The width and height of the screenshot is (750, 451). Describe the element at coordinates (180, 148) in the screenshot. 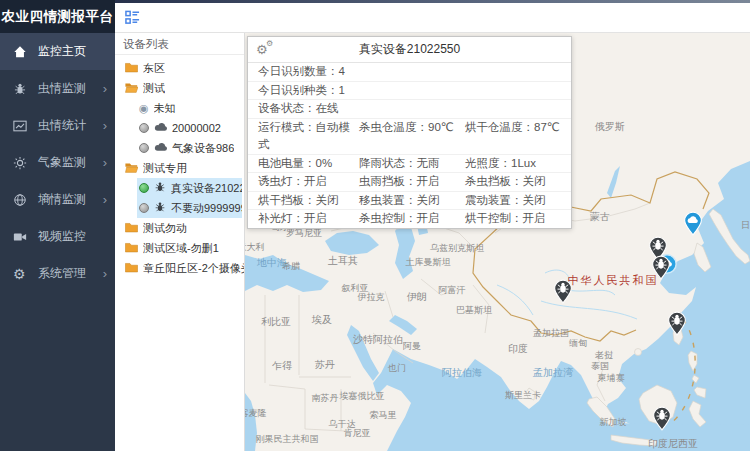

I see `tree-item-weather-986: 气象设备986` at that location.